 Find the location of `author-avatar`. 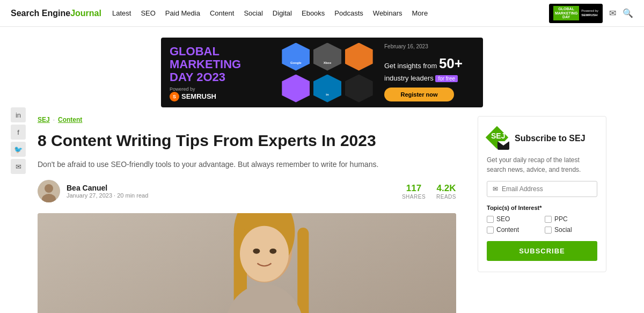

author-avatar is located at coordinates (49, 191).